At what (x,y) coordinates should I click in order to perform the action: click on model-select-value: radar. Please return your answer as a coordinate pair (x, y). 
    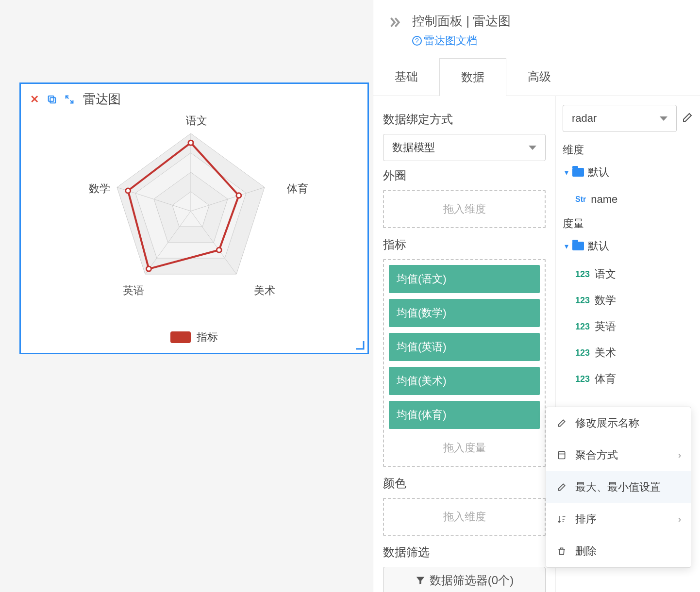
    Looking at the image, I should click on (584, 118).